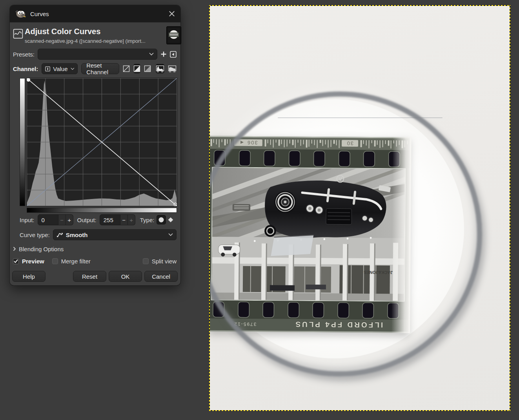  Describe the element at coordinates (100, 69) in the screenshot. I see `reset-channel-button: Reset Channel` at that location.